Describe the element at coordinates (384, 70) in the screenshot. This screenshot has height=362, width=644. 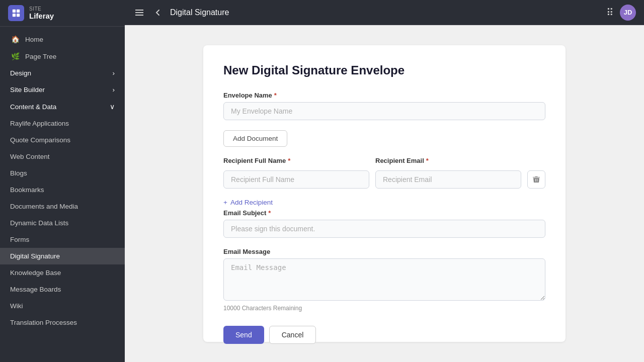
I see `form-title: New Digital Signature Envelope` at that location.